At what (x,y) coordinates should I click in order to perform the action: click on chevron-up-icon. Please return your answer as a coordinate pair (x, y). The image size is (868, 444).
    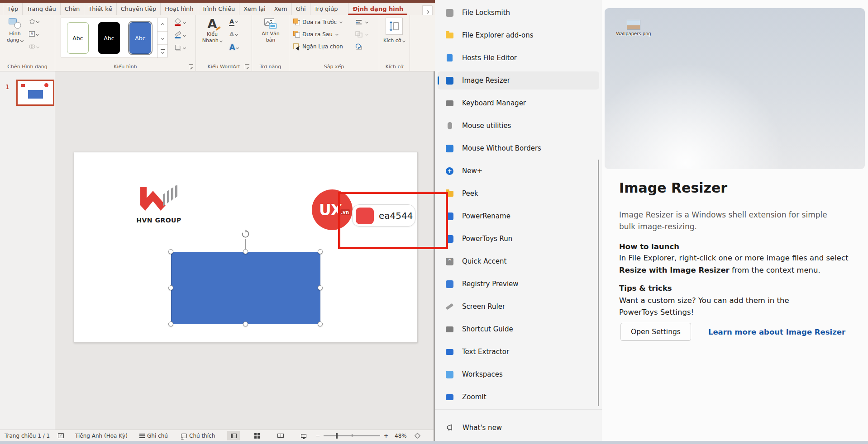
    Looking at the image, I should click on (162, 24).